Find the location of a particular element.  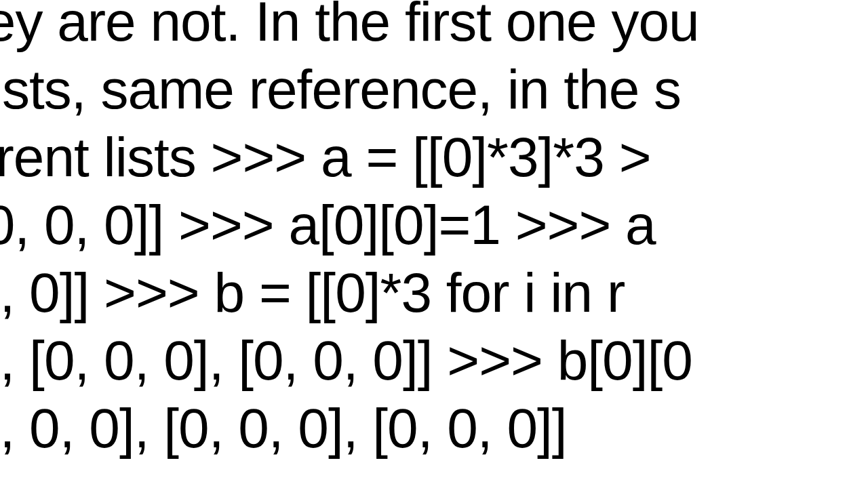

text-line-1: o they are not. In the first one you is located at coordinates (350, 28).